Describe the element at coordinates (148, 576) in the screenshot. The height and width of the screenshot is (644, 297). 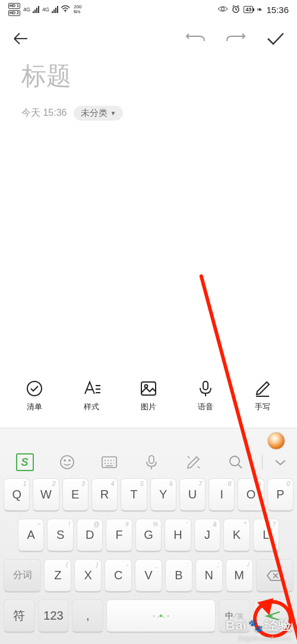
I see `key-v: _V` at that location.